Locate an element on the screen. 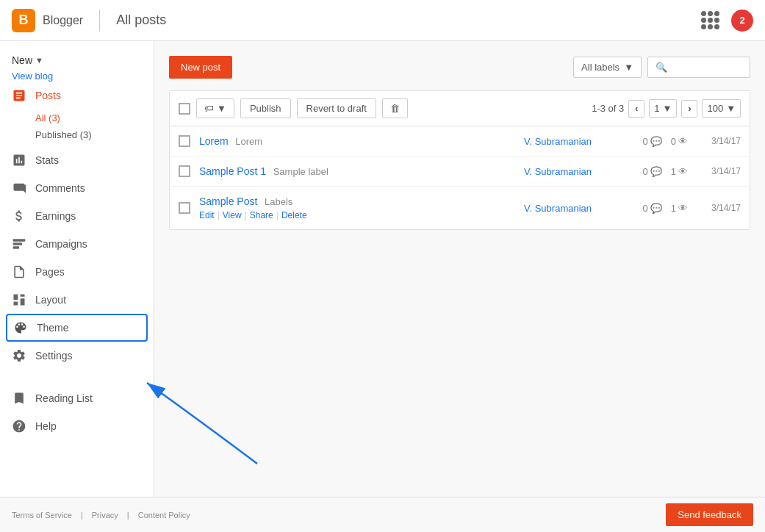 The width and height of the screenshot is (765, 532). sidebar-item-help-label: Help is located at coordinates (46, 426).